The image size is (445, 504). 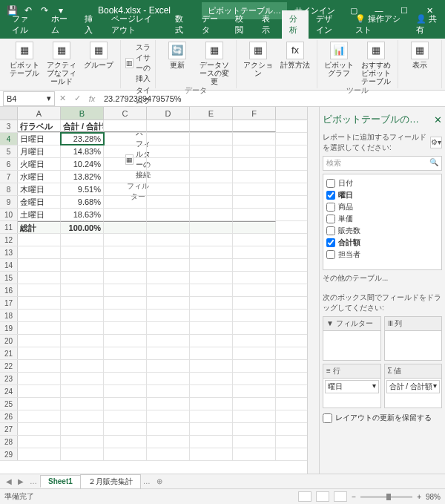 What do you see at coordinates (61, 24) in the screenshot?
I see `tab-home: ホーム` at bounding box center [61, 24].